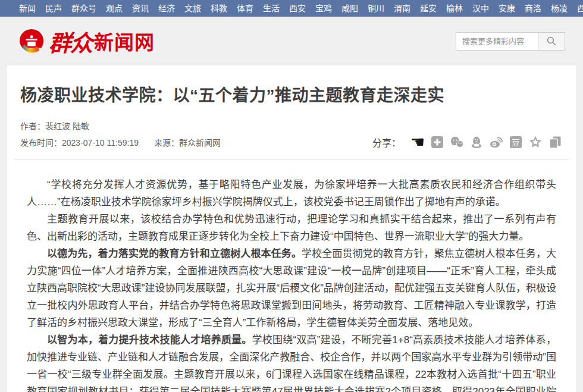 The width and height of the screenshot is (583, 392). Describe the element at coordinates (100, 143) in the screenshot. I see `publish-time: 2023-07-10 11:59:19` at that location.